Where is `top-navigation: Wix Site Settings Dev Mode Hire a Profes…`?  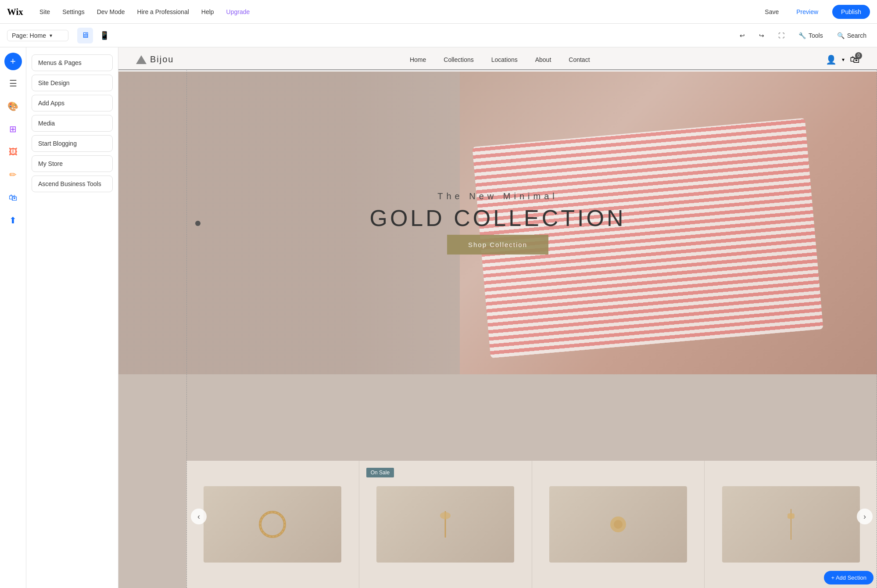
top-navigation: Wix Site Settings Dev Mode Hire a Profes… is located at coordinates (439, 12).